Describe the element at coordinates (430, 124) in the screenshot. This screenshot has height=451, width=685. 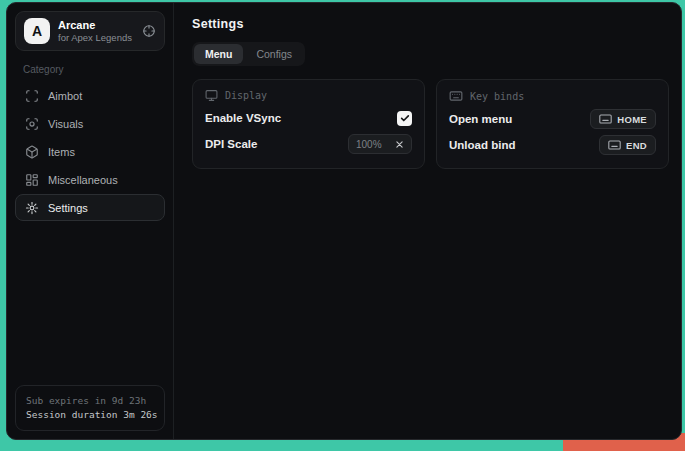
I see `settings-cards: Display Enable VSync DPI Scale 100%` at that location.